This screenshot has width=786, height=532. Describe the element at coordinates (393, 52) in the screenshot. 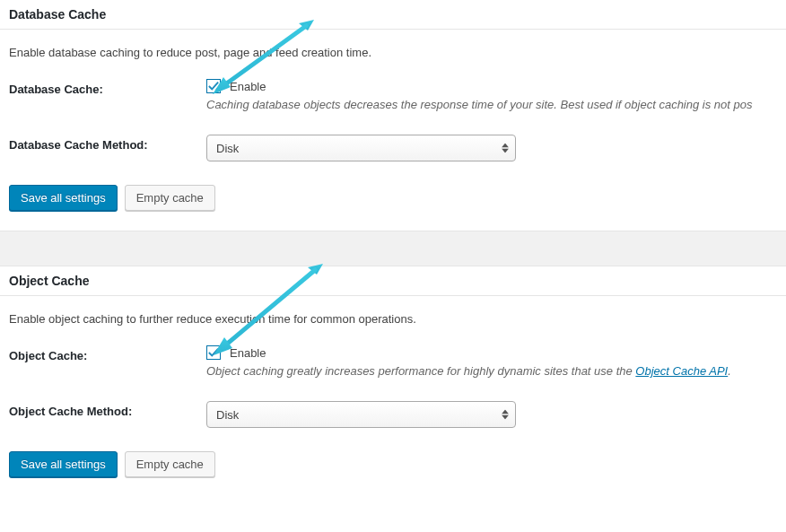

I see `database-cache-description: Enable database caching to reduce post, …` at that location.